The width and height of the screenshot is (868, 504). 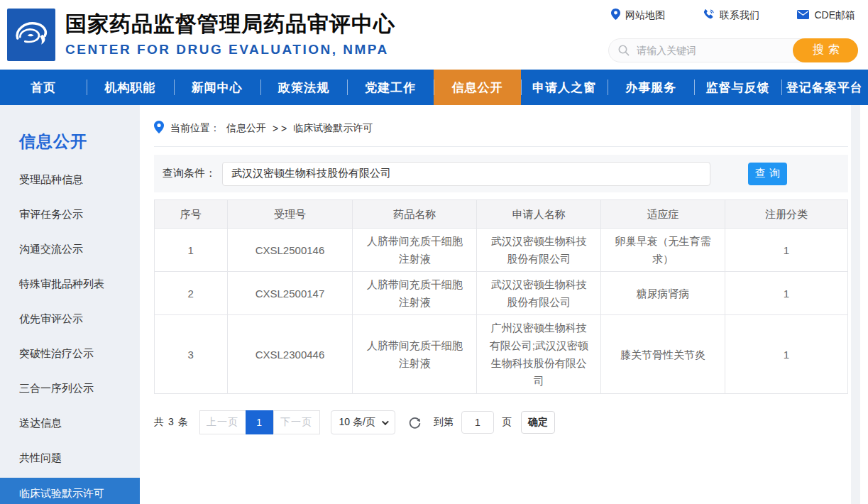 What do you see at coordinates (501, 173) in the screenshot?
I see `query-panel: 查询条件： 查询` at bounding box center [501, 173].